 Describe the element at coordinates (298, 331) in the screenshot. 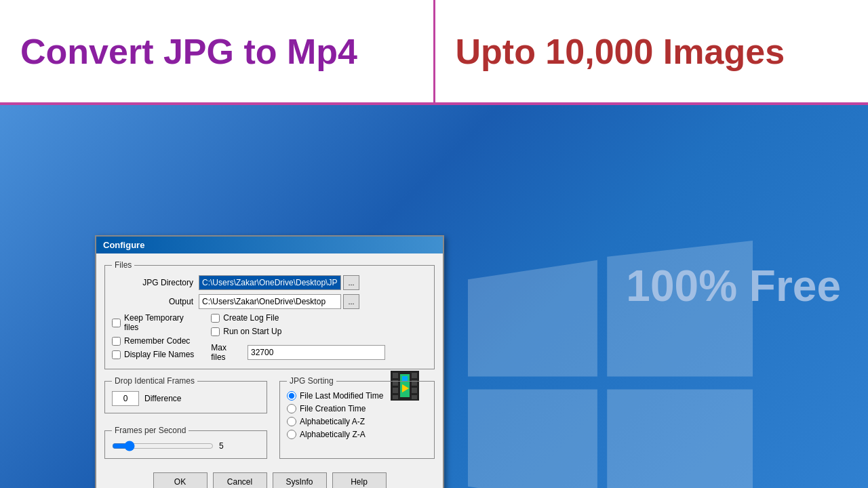

I see `run-startup-row: Run on Start Up` at that location.